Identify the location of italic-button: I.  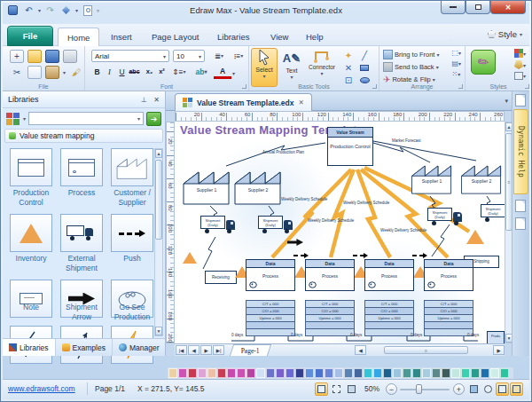
(110, 71).